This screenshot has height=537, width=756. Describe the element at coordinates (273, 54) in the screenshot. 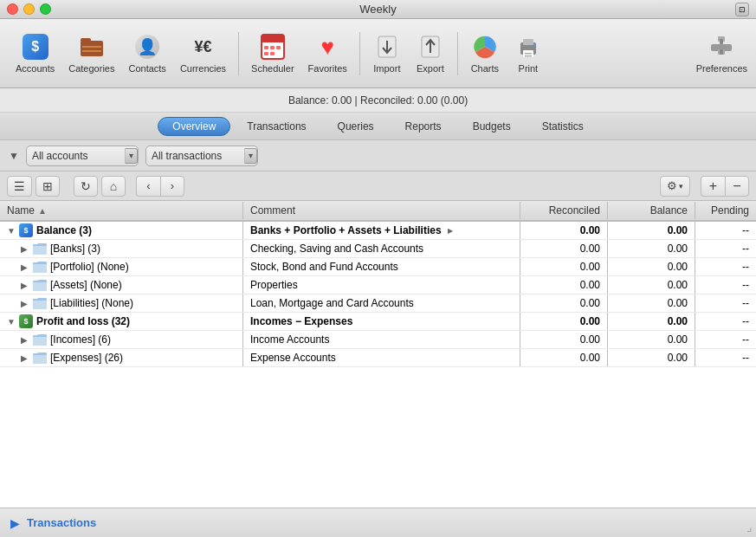

I see `toolbar-scheduler: Scheduler` at that location.